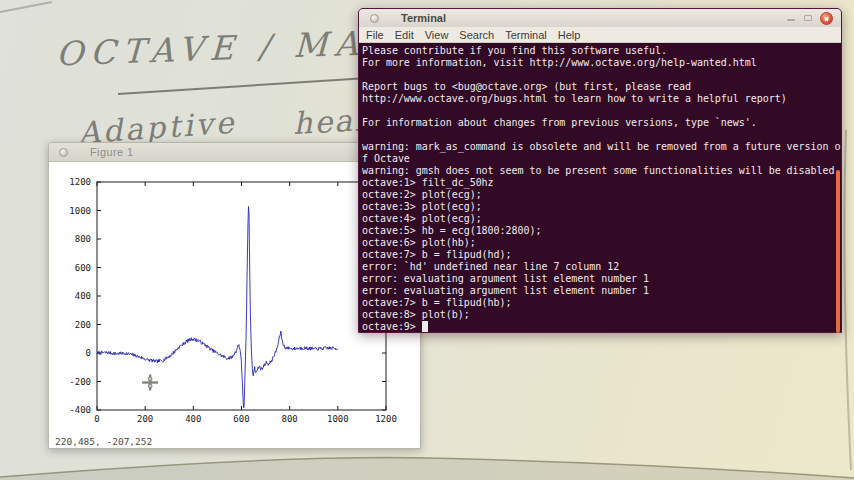  What do you see at coordinates (241, 419) in the screenshot?
I see `x-tick-label: 600` at bounding box center [241, 419].